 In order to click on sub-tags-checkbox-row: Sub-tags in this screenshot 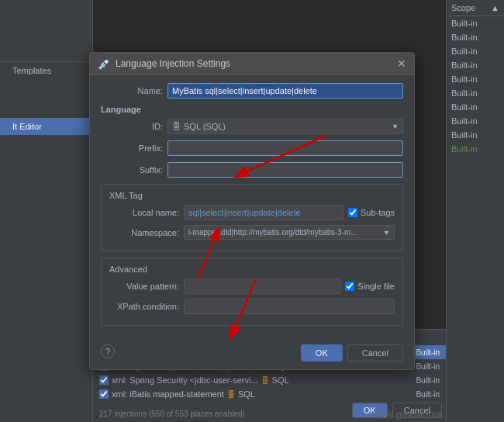, I will do `click(371, 213)`.